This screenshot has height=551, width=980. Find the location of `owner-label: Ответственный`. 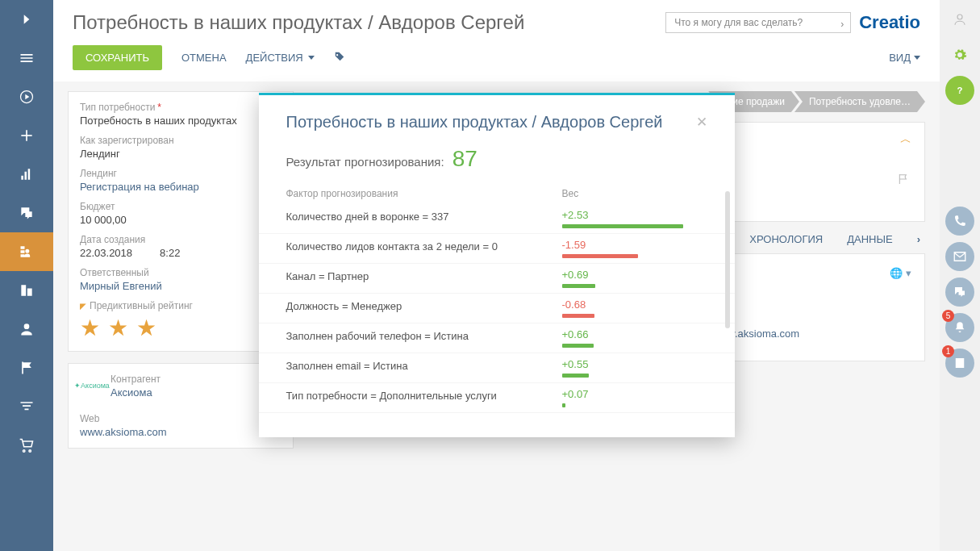

owner-label: Ответственный is located at coordinates (181, 273).